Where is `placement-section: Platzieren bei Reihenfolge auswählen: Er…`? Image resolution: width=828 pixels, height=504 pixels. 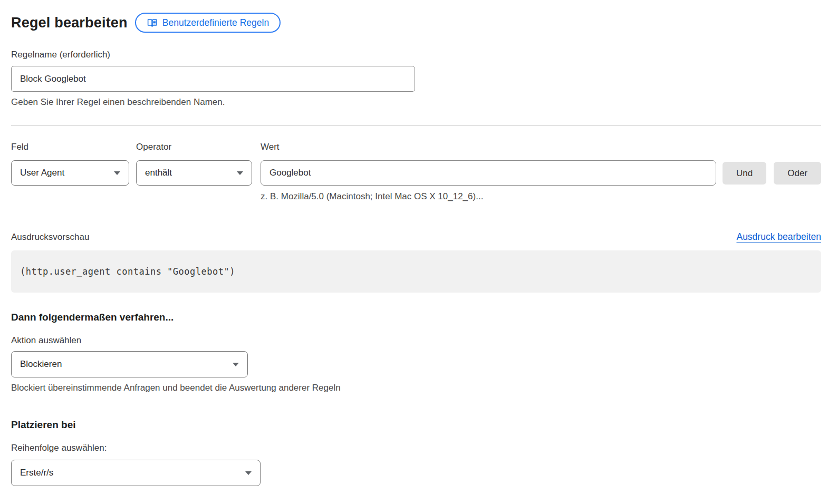
placement-section: Platzieren bei Reihenfolge auswählen: Er… is located at coordinates (416, 452).